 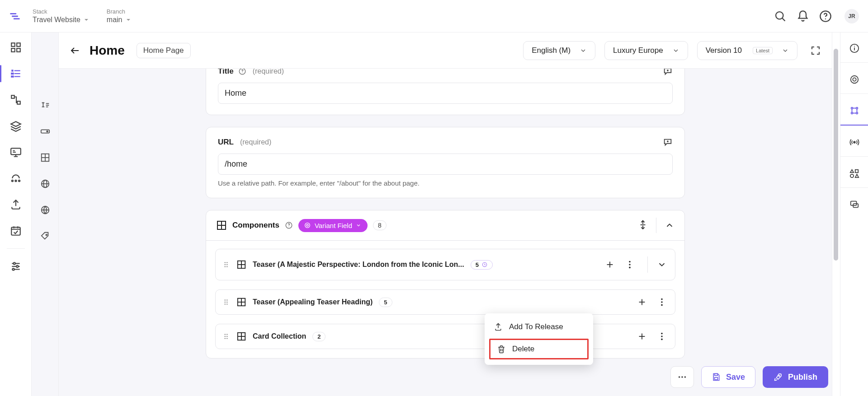 What do you see at coordinates (643, 225) in the screenshot?
I see `reorder-icon` at bounding box center [643, 225].